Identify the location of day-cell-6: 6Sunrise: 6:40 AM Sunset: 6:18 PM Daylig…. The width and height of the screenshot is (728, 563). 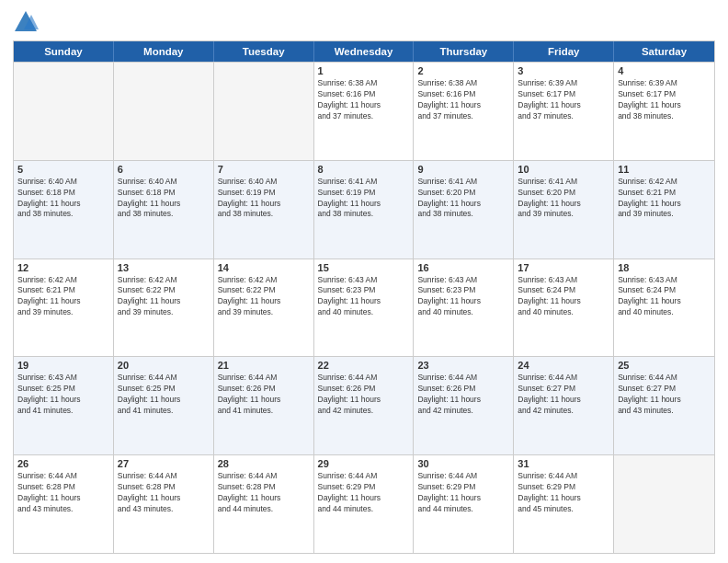
(164, 210).